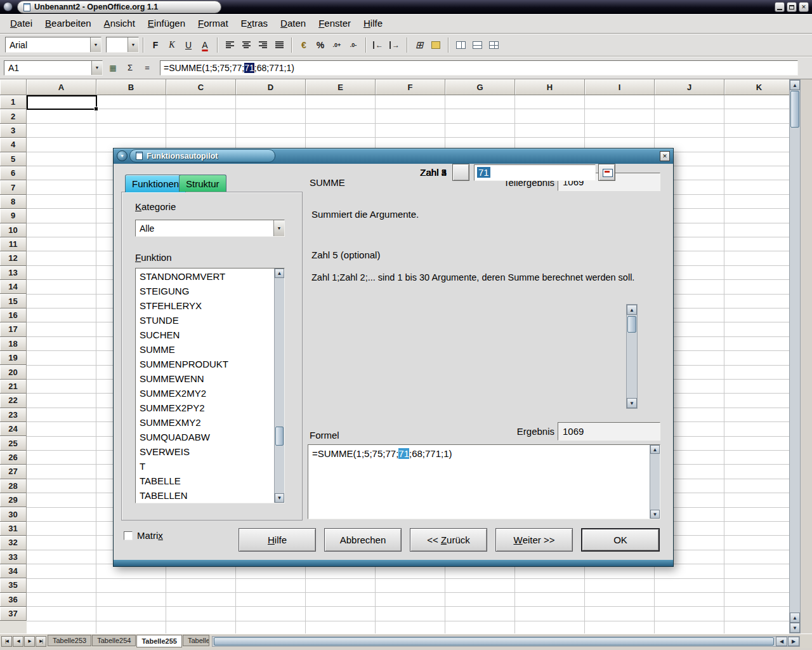 The width and height of the screenshot is (812, 650). What do you see at coordinates (13, 529) in the screenshot?
I see `row-header: 31` at bounding box center [13, 529].